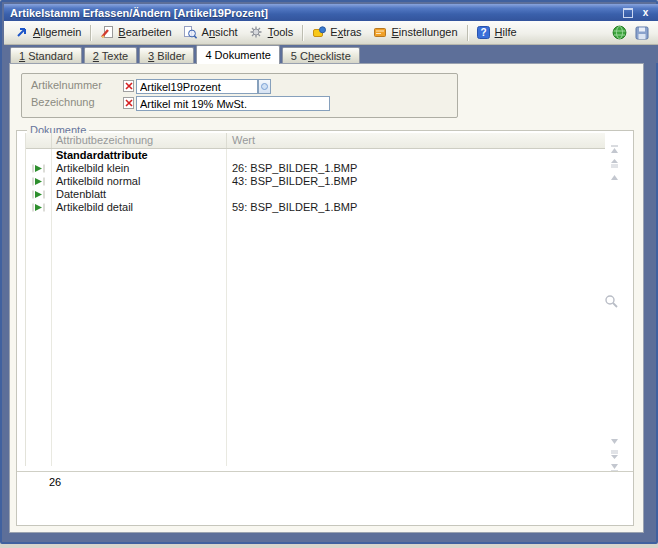 Image resolution: width=658 pixels, height=548 pixels. I want to click on preview-separator, so click(325, 472).